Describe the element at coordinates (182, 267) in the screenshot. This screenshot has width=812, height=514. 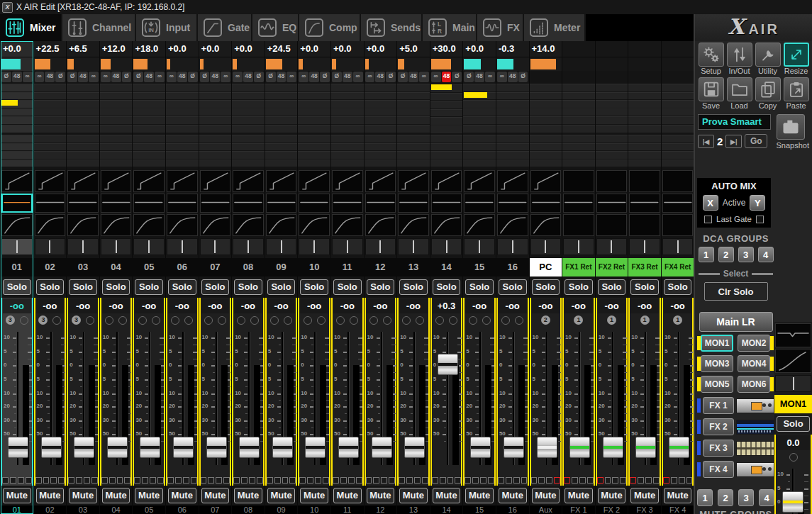
I see `channel-name-label: 06` at that location.